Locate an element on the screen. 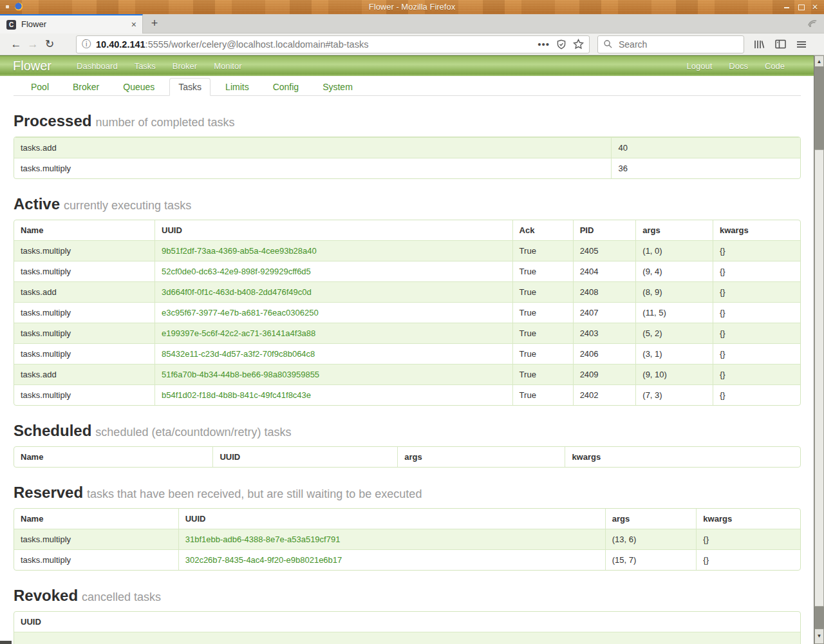 The height and width of the screenshot is (644, 824). menu-hamburger-icon is located at coordinates (801, 44).